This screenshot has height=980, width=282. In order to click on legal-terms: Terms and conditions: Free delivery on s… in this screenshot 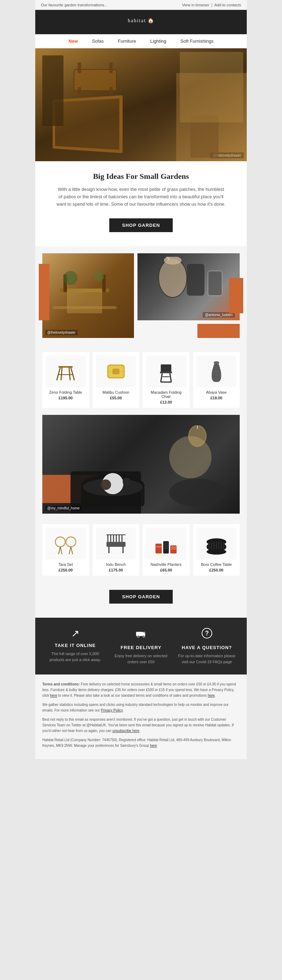, I will do `click(141, 690)`.